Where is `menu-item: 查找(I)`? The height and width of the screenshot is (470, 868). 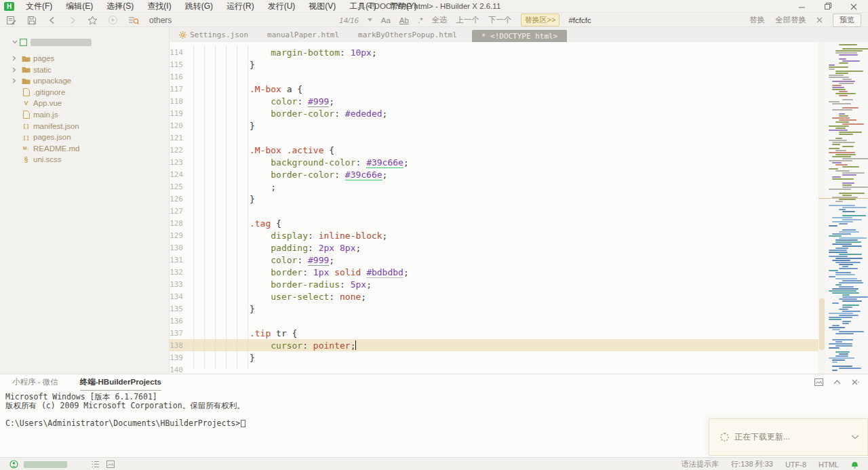
menu-item: 查找(I) is located at coordinates (159, 7).